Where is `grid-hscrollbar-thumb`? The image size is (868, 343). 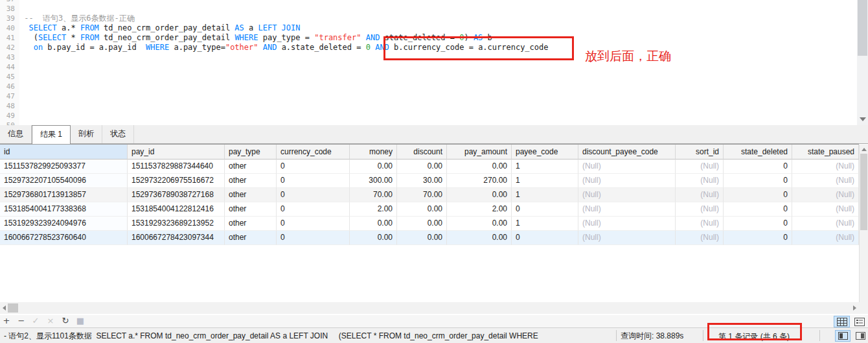 grid-hscrollbar-thumb is located at coordinates (13, 308).